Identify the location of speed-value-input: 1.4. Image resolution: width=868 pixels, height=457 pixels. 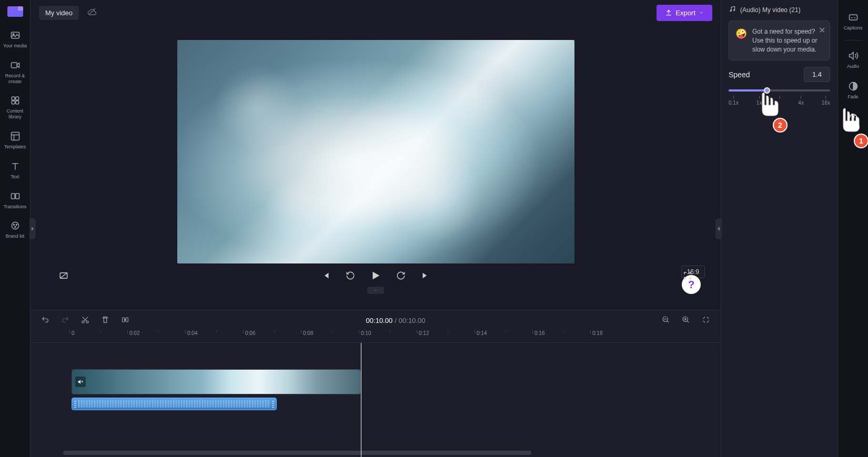
(817, 75).